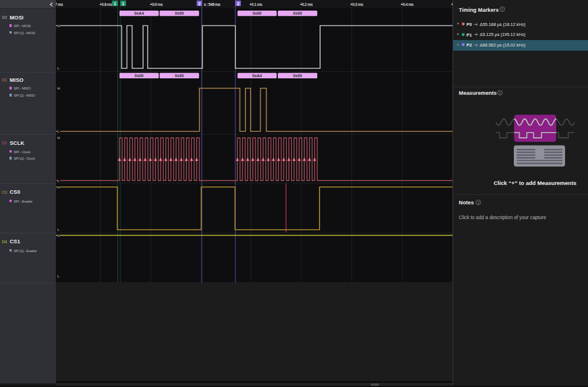 This screenshot has width=588, height=387. What do you see at coordinates (59, 5) in the screenshot?
I see `svg-text: +0.7 ms` at bounding box center [59, 5].